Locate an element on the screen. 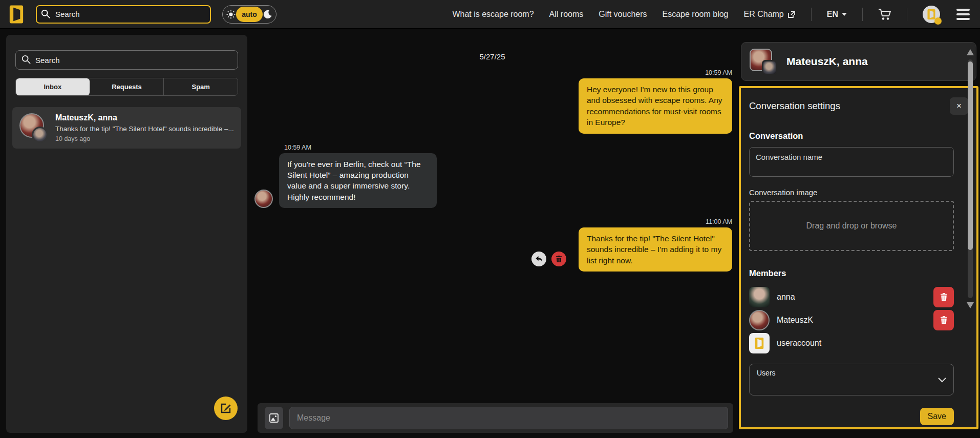 The height and width of the screenshot is (438, 980). navbar-links: What is escape room? All rooms Gift vouc… is located at coordinates (716, 14).